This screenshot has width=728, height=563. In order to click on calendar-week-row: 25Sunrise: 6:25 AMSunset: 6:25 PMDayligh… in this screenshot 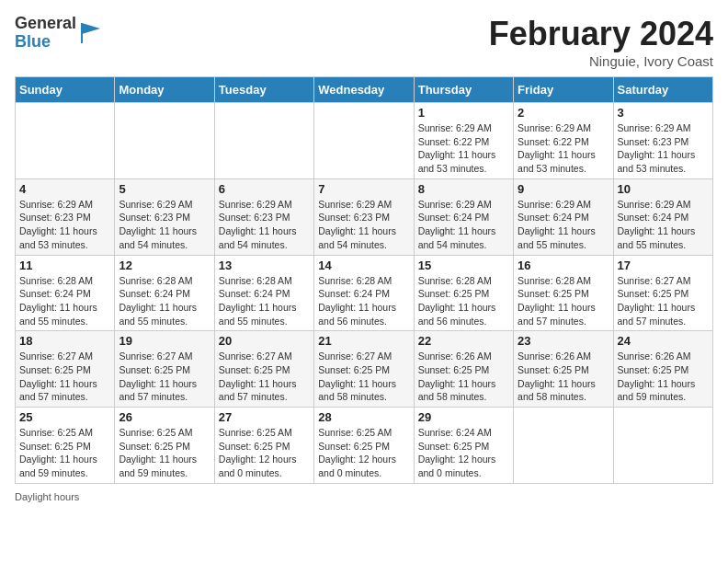, I will do `click(364, 445)`.